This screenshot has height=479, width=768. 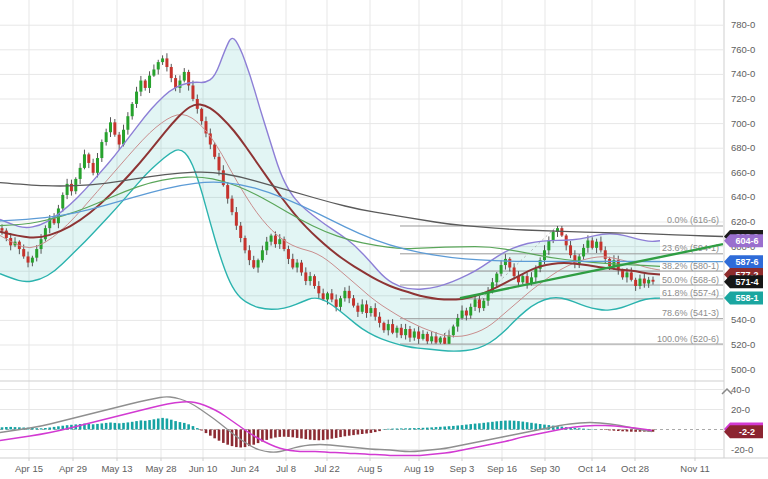 I want to click on date-axis-label: Jul 8, so click(x=286, y=468).